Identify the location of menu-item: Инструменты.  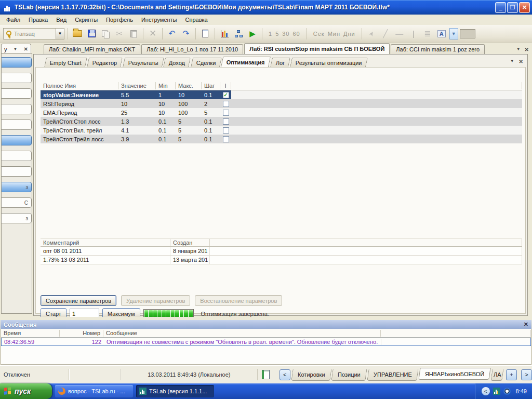
(159, 20).